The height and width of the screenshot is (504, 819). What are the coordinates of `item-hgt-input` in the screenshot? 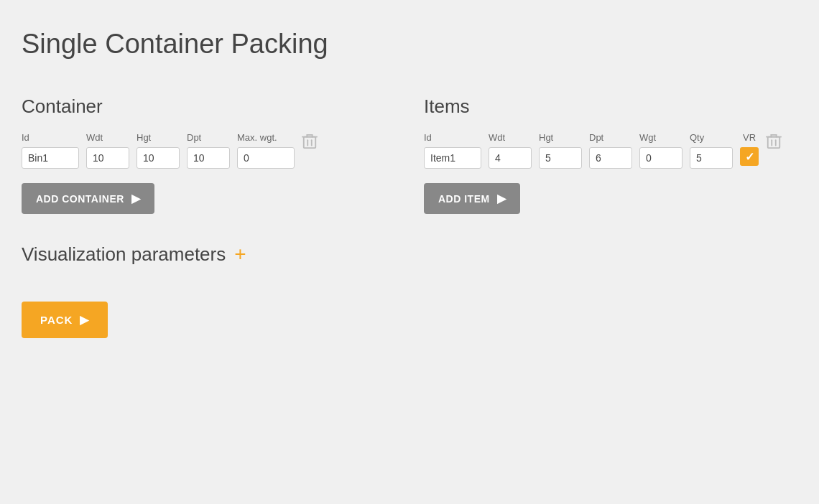 It's located at (560, 158).